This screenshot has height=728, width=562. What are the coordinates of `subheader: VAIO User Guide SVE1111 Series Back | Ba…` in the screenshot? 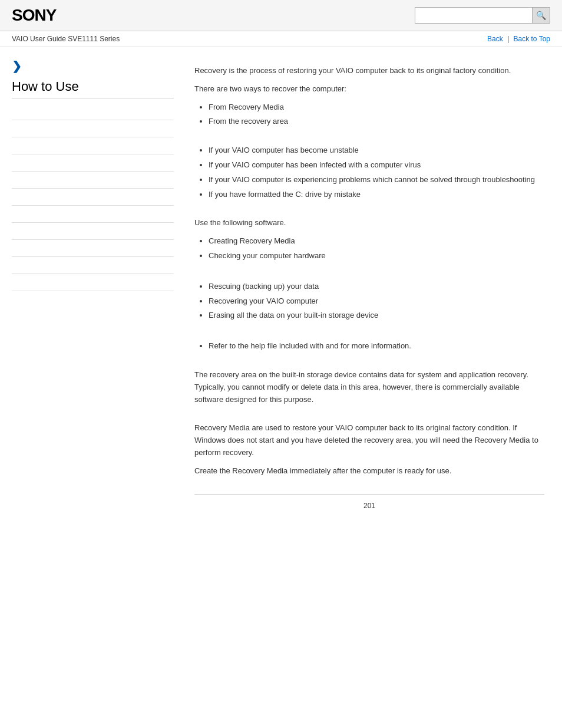 It's located at (281, 39).